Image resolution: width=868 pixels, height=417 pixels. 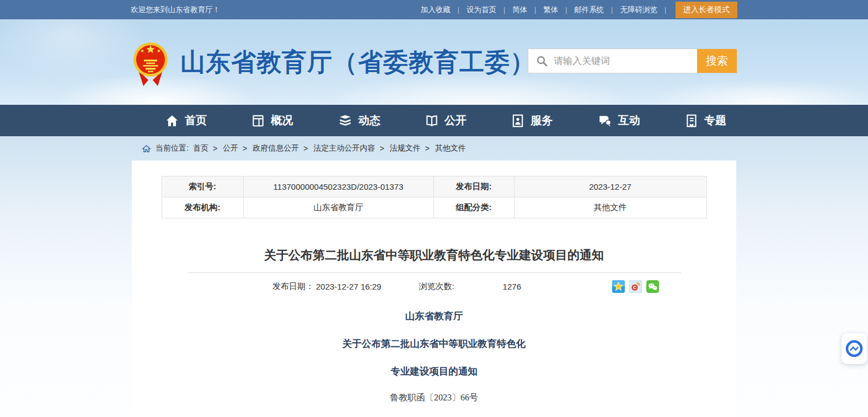 I want to click on top-utility-bar: 欢迎您来到山东省教育厅！ 加入收藏 | 设为首页 | 简体 | 繁体 | 邮件系…, so click(x=434, y=10).